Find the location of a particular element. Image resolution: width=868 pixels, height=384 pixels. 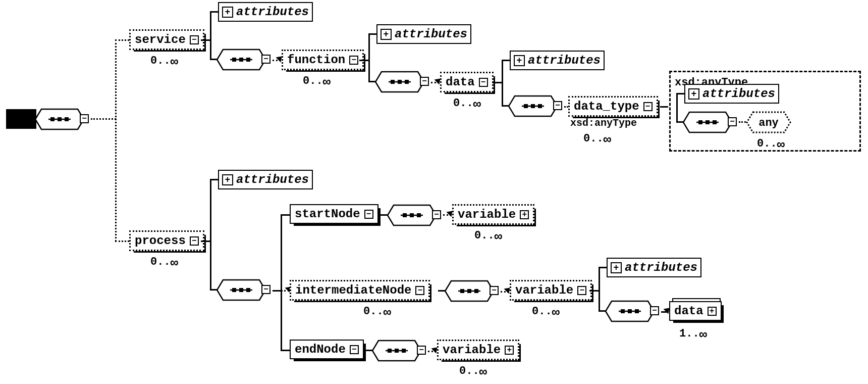

intermediatenode-label: intermediateNode is located at coordinates (353, 290).